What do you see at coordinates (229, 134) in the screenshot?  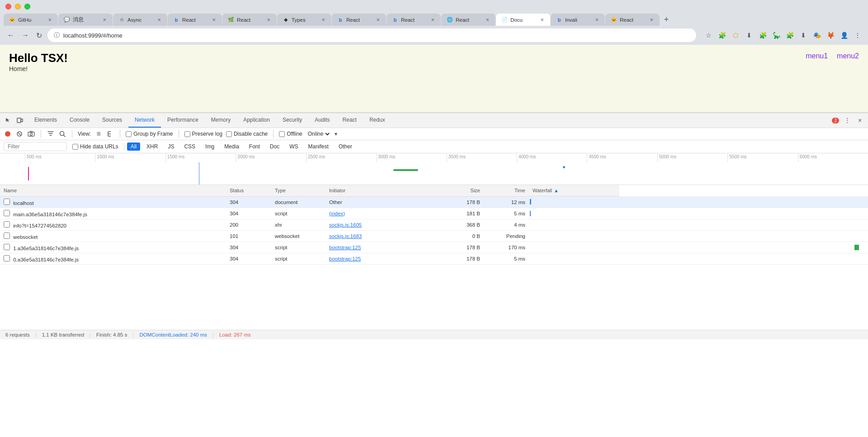 I see `disable-cache-input` at bounding box center [229, 134].